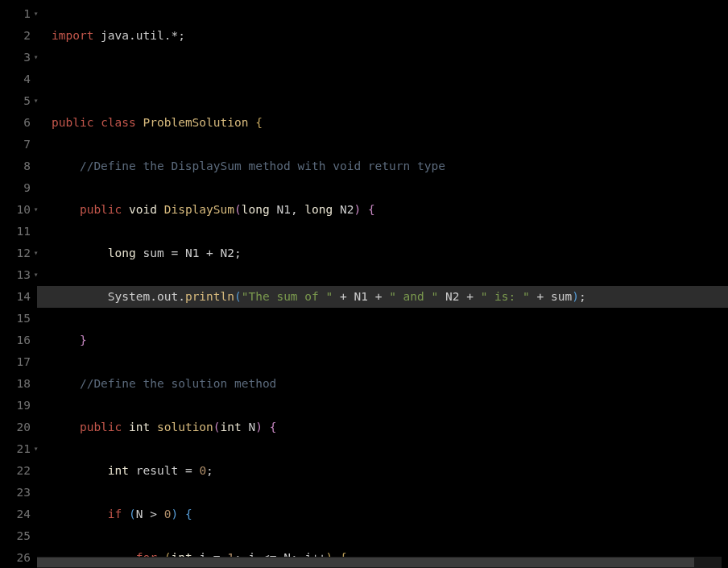 The width and height of the screenshot is (728, 568). What do you see at coordinates (15, 189) in the screenshot?
I see `line-number: 9` at bounding box center [15, 189].